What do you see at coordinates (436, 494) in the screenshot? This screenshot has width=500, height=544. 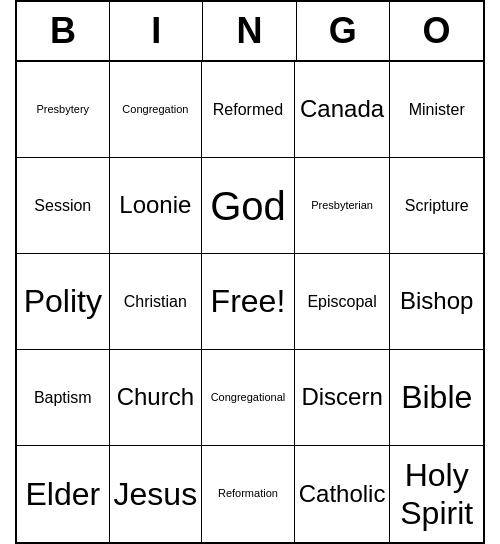 I see `bingo-cell: Holy Spirit` at bounding box center [436, 494].